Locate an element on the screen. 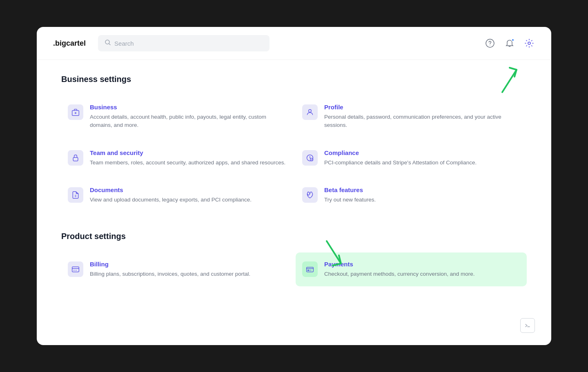 The image size is (588, 372). profile-icon-container is located at coordinates (310, 112).